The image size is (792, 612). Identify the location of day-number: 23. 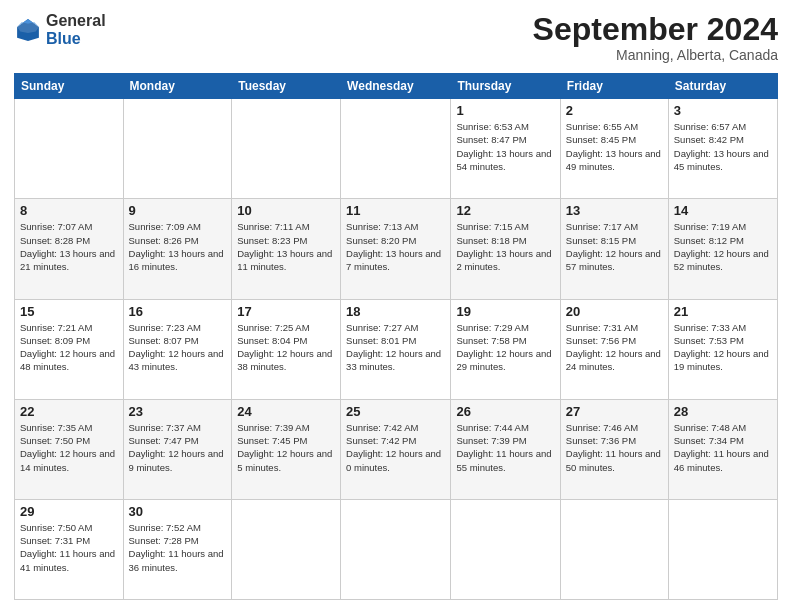
(178, 412).